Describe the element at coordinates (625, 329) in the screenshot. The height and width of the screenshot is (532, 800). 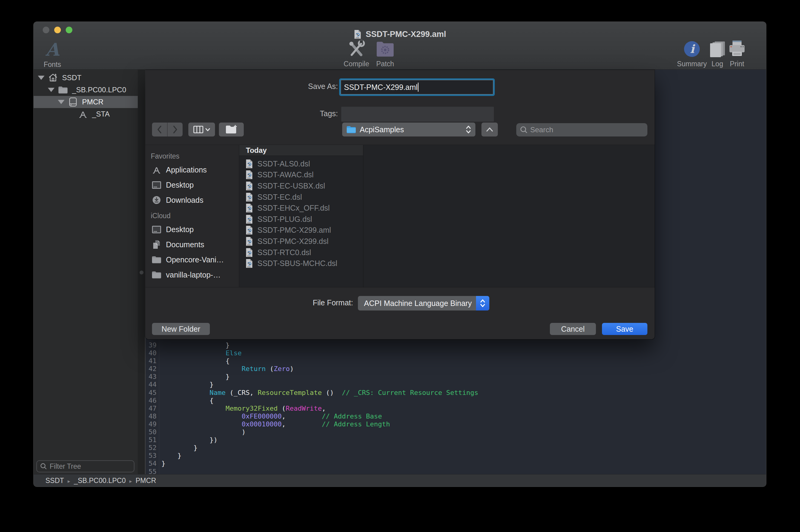
I see `save-button: Save` at that location.